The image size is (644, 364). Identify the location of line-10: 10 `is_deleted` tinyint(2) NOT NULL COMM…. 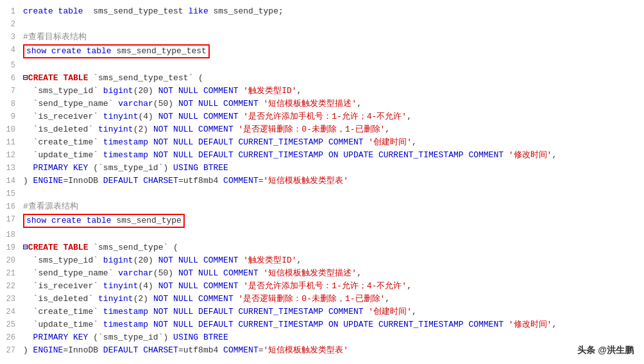
(322, 130).